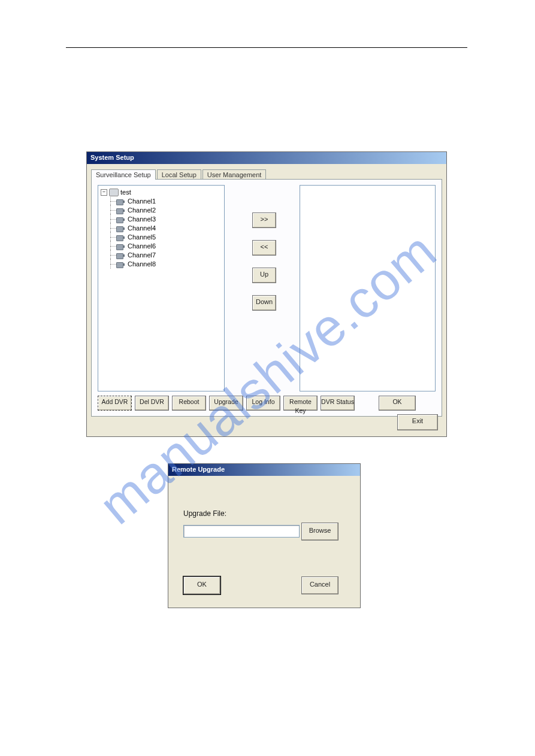 This screenshot has width=535, height=756. What do you see at coordinates (198, 469) in the screenshot?
I see `dialog-title: Remote Upgrade` at bounding box center [198, 469].